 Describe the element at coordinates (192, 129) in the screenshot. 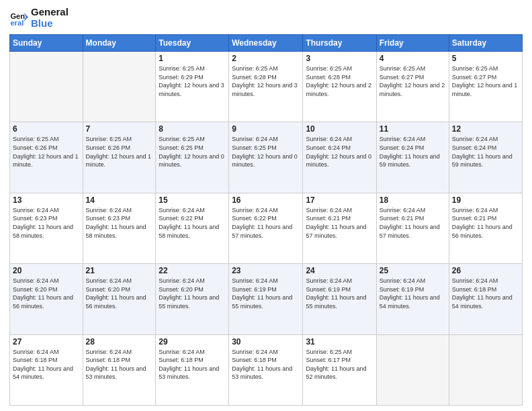

I see `day-number: 8` at that location.